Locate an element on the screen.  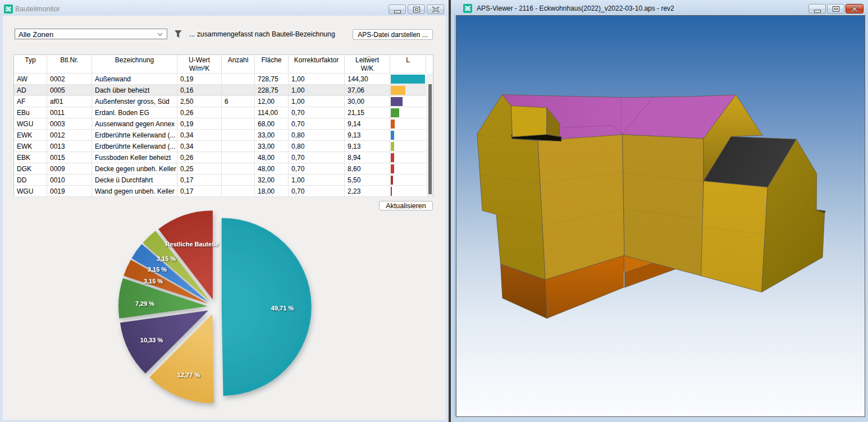
svg-text: 49,71 % is located at coordinates (283, 308).